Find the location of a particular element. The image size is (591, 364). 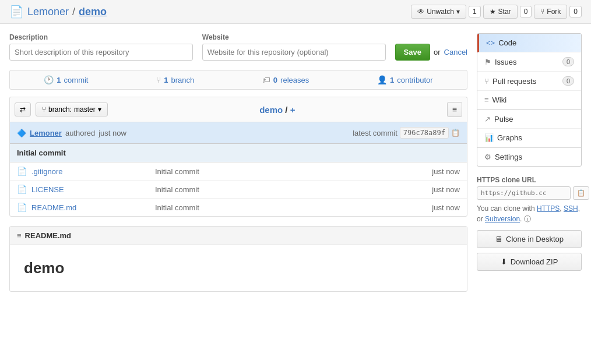

star-button: ★ Star is located at coordinates (500, 12).